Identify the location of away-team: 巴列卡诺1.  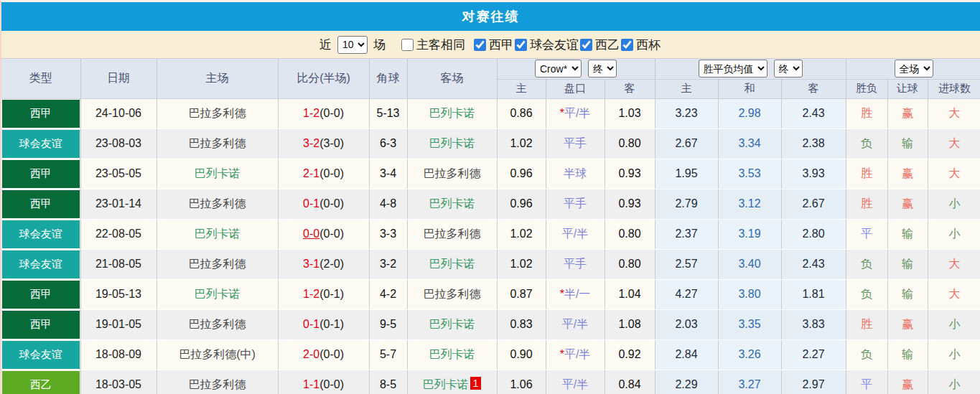
(452, 382).